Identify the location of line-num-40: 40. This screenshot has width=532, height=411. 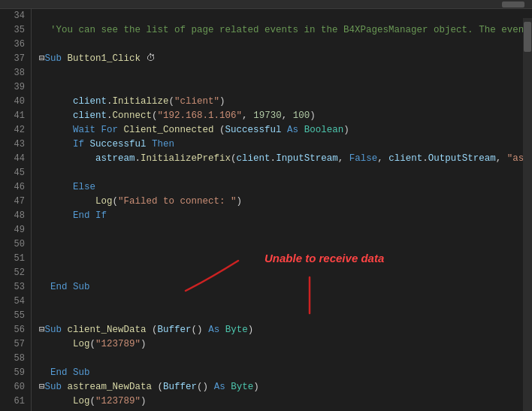
(12, 102).